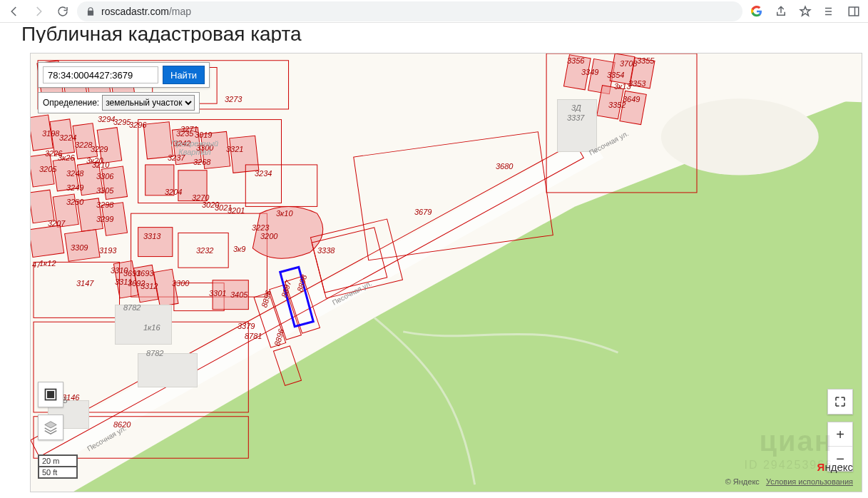 The width and height of the screenshot is (868, 498). Describe the element at coordinates (58, 460) in the screenshot. I see `scale-meters: 20 m` at that location.